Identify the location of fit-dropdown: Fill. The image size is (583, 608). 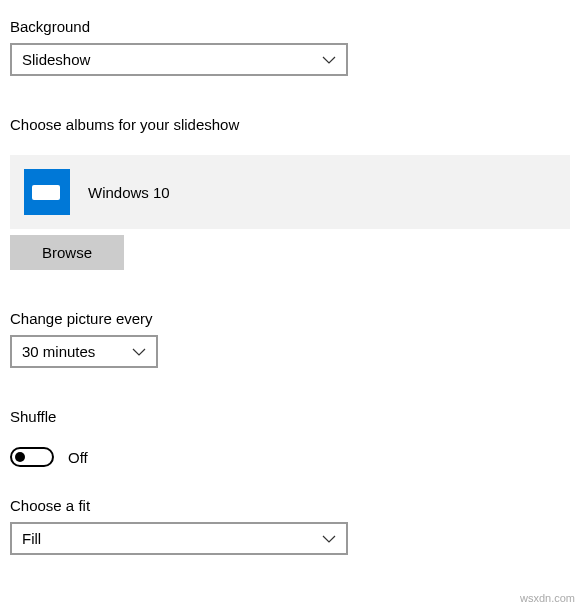
(179, 538).